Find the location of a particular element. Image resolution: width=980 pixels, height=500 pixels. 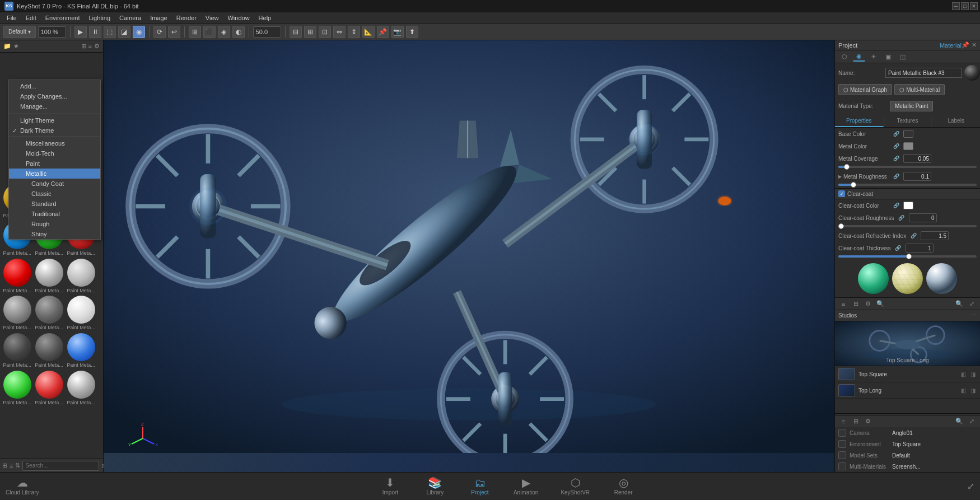

grid-icon: ⊞ is located at coordinates (84, 46).